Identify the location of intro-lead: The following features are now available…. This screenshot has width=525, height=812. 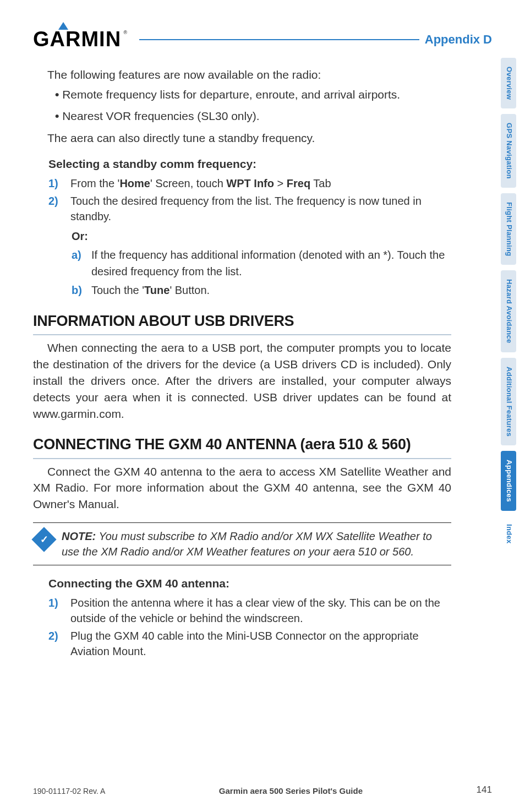
(242, 75).